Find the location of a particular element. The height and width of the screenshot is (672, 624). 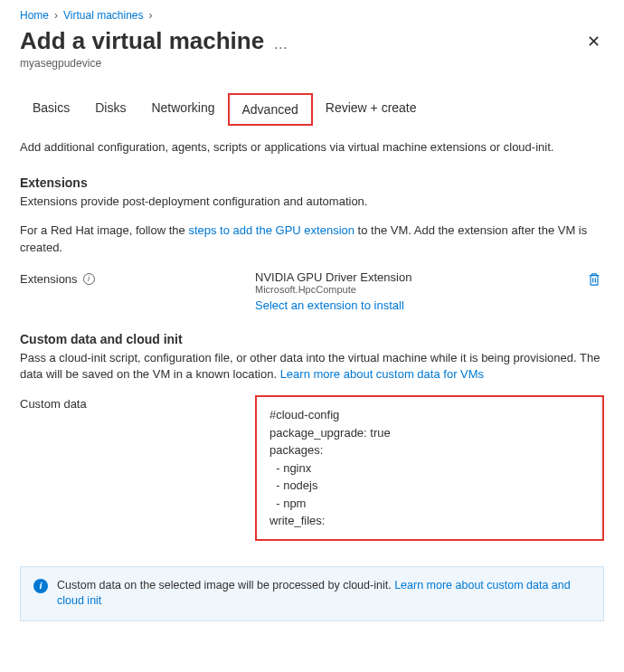

redhat-prefix: For a Red Hat image, follow the is located at coordinates (104, 230).